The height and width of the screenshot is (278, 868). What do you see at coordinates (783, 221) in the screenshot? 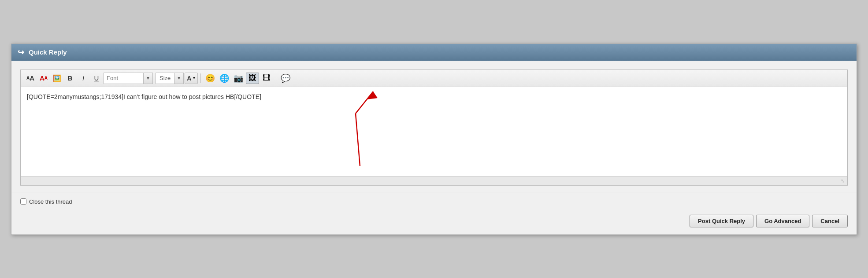
I see `go-advanced-button: Go Advanced` at bounding box center [783, 221].